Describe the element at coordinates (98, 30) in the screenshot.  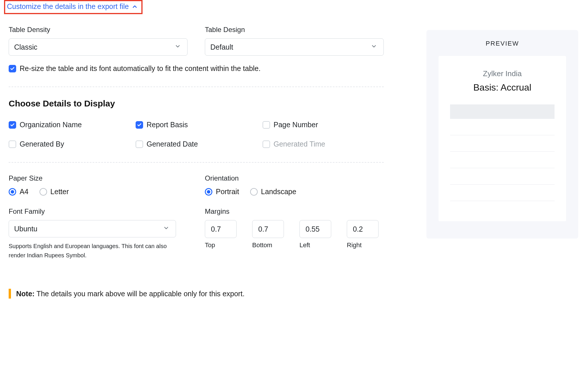
I see `table-density-label: Table Density` at that location.